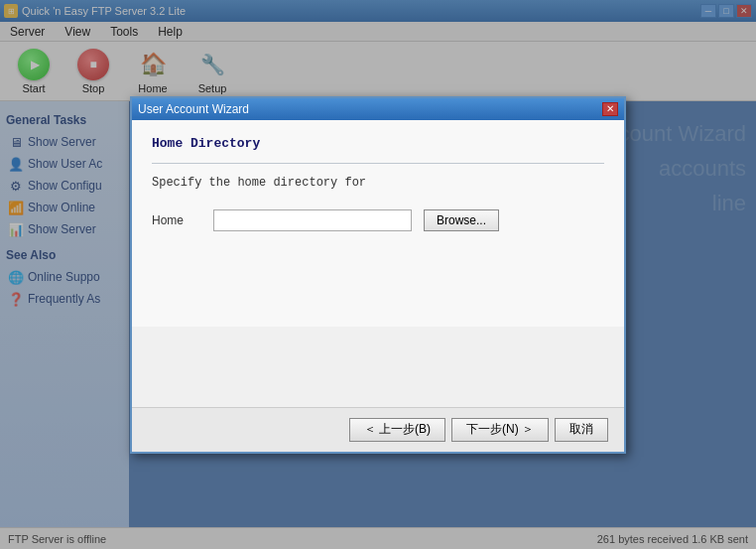 The height and width of the screenshot is (549, 756). I want to click on back-button: ＜ 上一步(B), so click(397, 430).